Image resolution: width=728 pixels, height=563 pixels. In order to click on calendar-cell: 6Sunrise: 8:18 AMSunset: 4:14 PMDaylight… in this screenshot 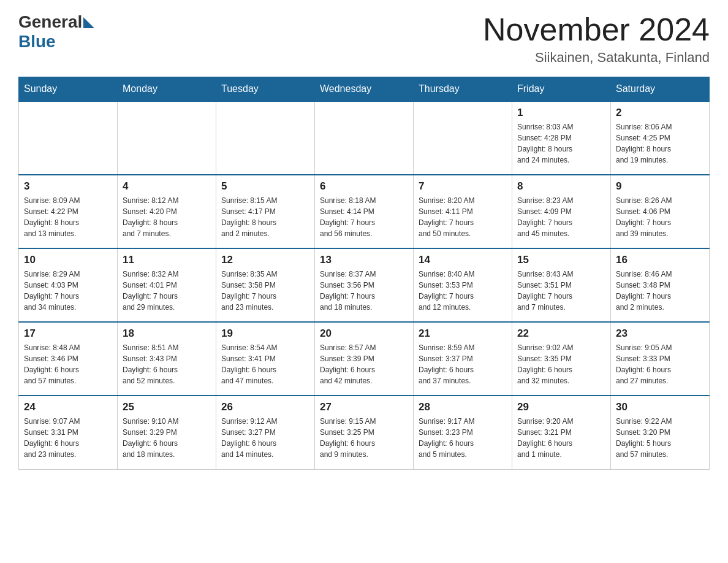, I will do `click(364, 212)`.